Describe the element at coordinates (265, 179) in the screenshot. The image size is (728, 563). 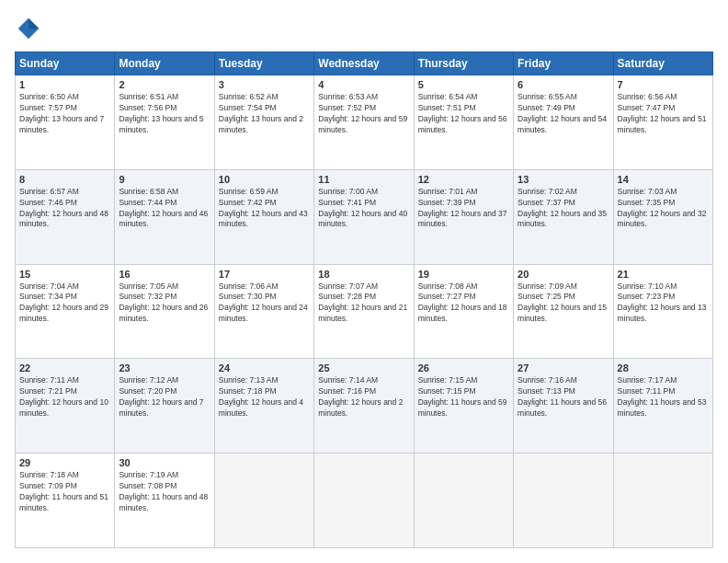
I see `day-number: 10` at that location.